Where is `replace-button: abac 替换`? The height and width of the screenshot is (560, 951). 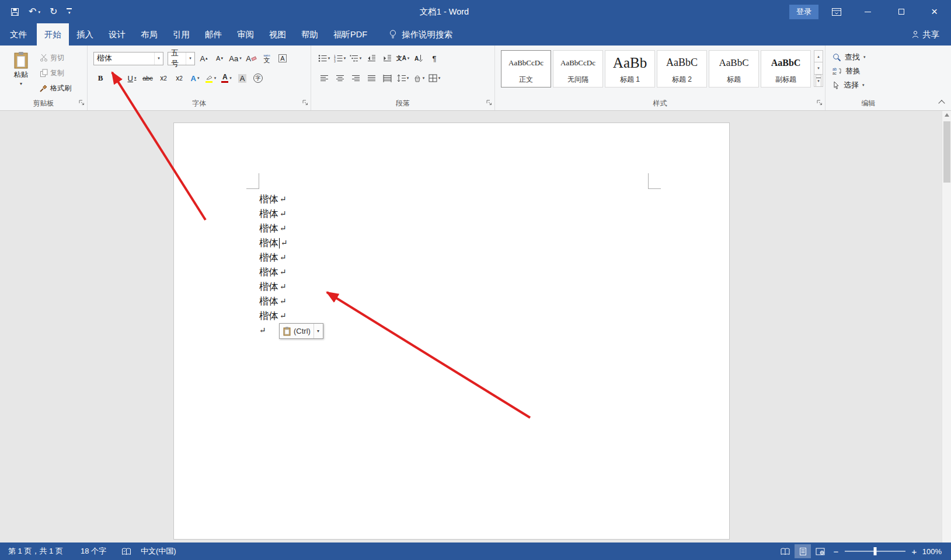 replace-button: abac 替换 is located at coordinates (869, 71).